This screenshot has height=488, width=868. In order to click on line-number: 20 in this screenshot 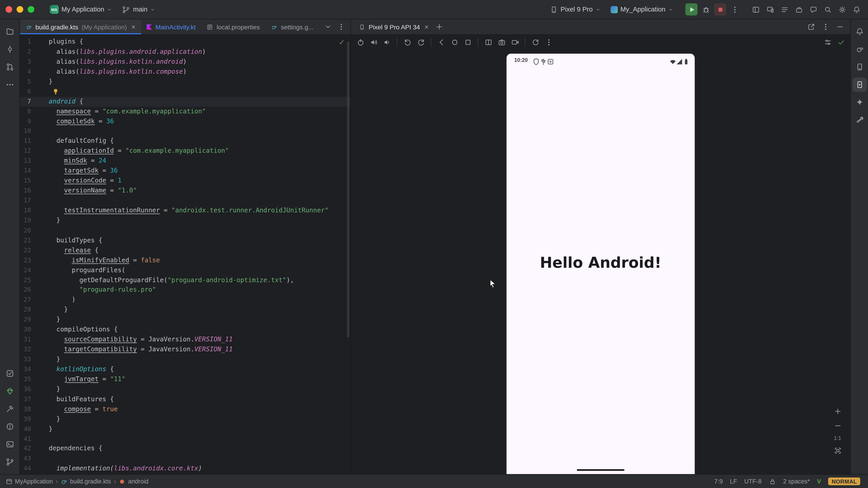, I will do `click(26, 231)`.